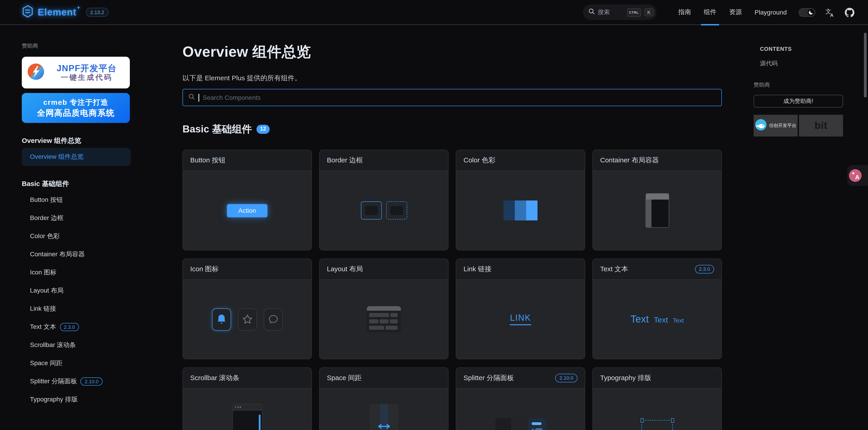  Describe the element at coordinates (657, 399) in the screenshot. I see `component-card-typography: Typography 排版Aa` at that location.